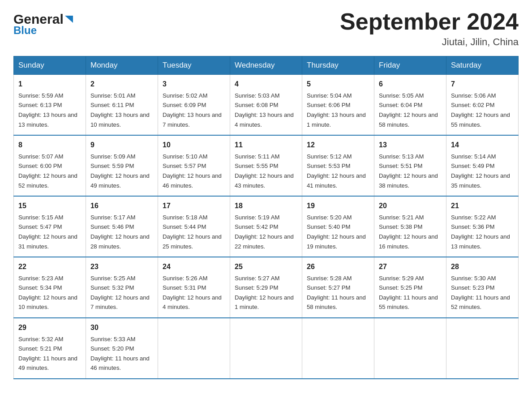 This screenshot has width=532, height=411. Describe the element at coordinates (122, 166) in the screenshot. I see `calendar-cell: 9 Sunrise: 5:09 AMSunset: 5:59 PMDayligh…` at that location.